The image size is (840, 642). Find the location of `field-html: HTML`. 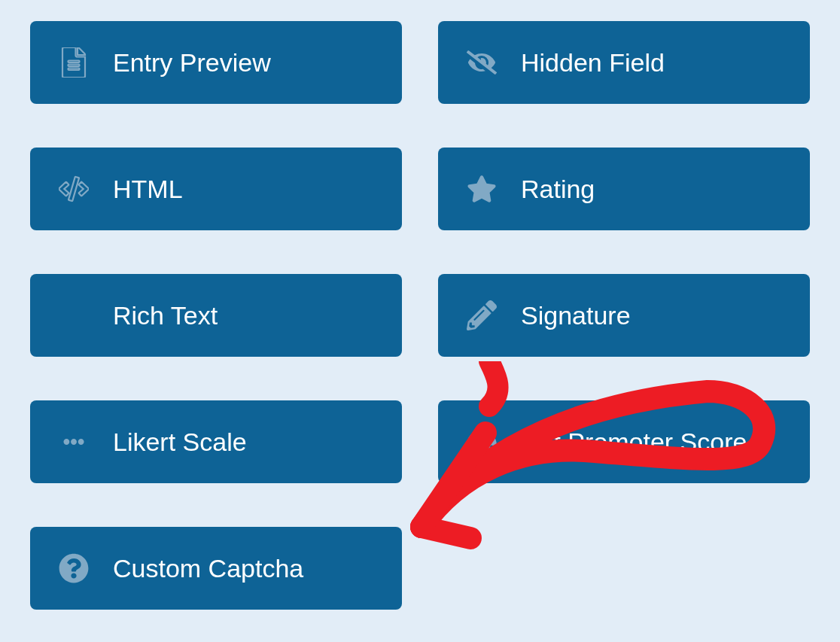

field-html: HTML is located at coordinates (216, 189).